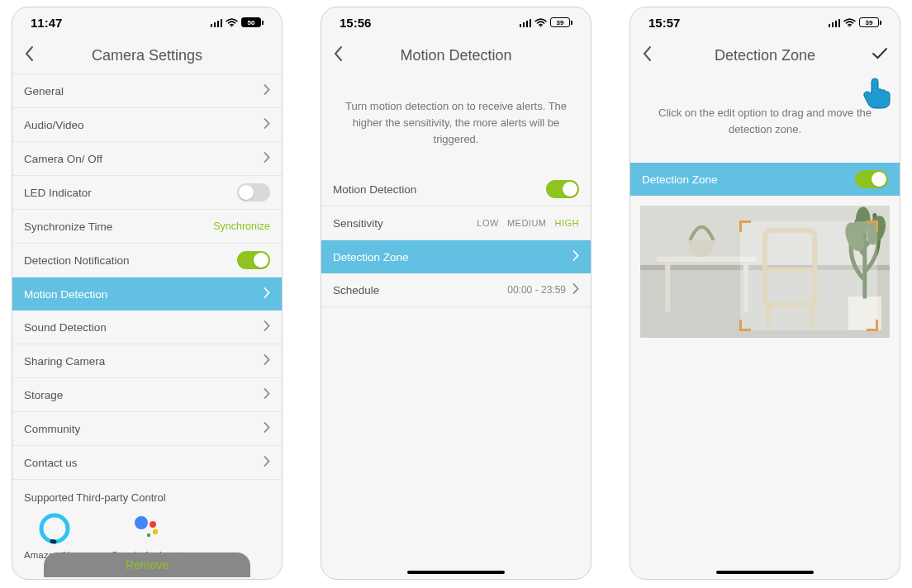  Describe the element at coordinates (765, 272) in the screenshot. I see `camera-preview` at that location.